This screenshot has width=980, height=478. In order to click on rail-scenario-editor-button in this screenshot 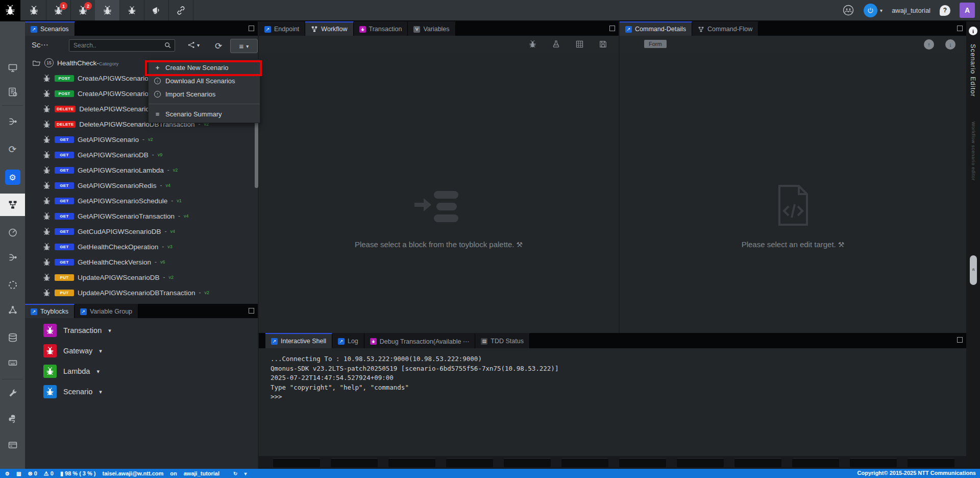, I will do `click(12, 205)`.